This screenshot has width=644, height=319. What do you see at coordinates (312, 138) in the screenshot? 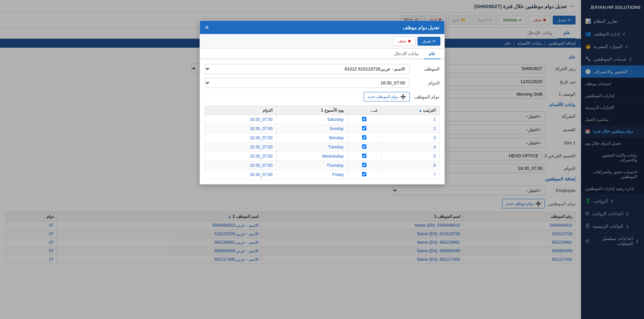
I see `cell-day: Monday` at bounding box center [312, 138].